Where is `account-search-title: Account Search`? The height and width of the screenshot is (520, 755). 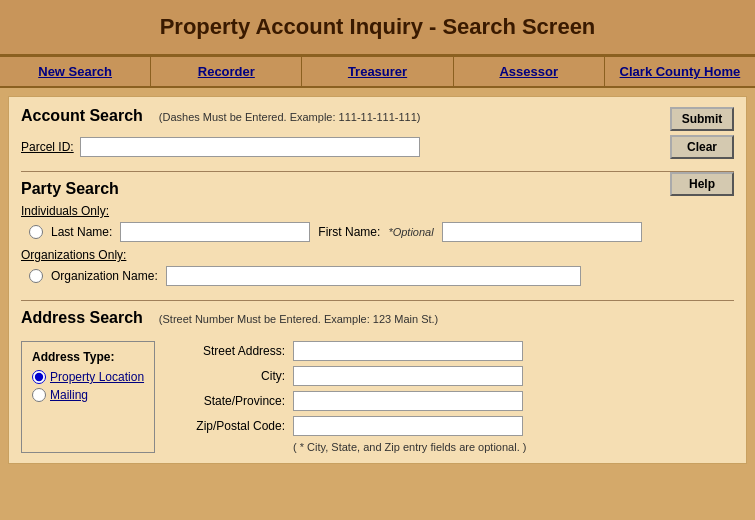 account-search-title: Account Search is located at coordinates (82, 116).